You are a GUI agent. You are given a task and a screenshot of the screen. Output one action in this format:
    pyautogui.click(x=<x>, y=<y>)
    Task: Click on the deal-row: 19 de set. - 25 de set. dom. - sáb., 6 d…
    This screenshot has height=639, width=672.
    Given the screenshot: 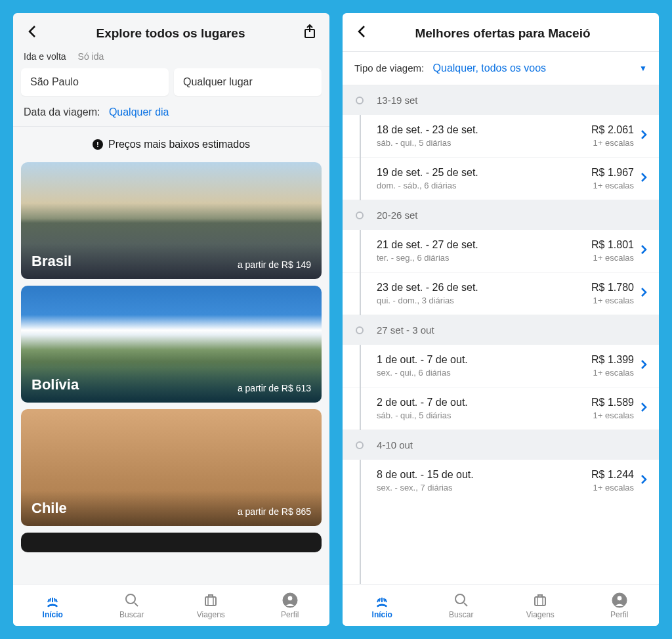 What is the action you would take?
    pyautogui.click(x=501, y=179)
    